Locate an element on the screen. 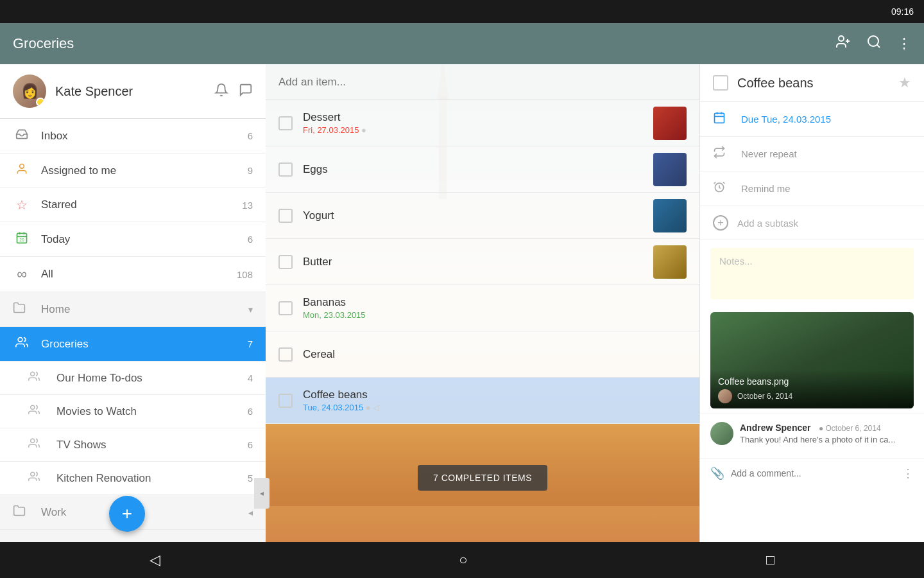 The width and height of the screenshot is (924, 578). task-name: Cereal is located at coordinates (495, 355).